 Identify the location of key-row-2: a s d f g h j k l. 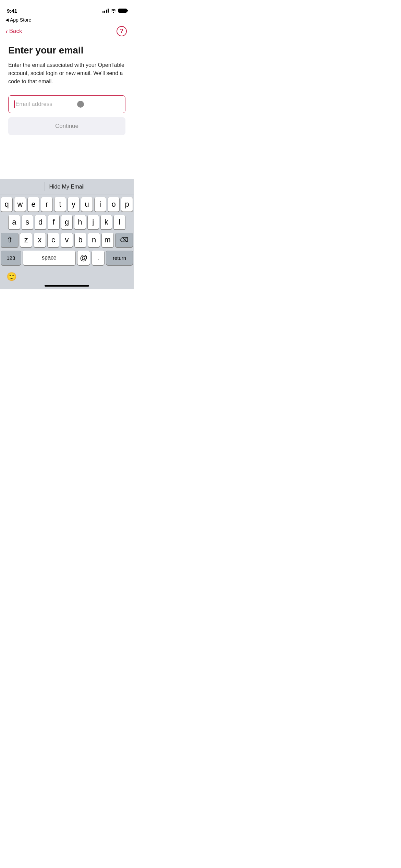
(67, 222).